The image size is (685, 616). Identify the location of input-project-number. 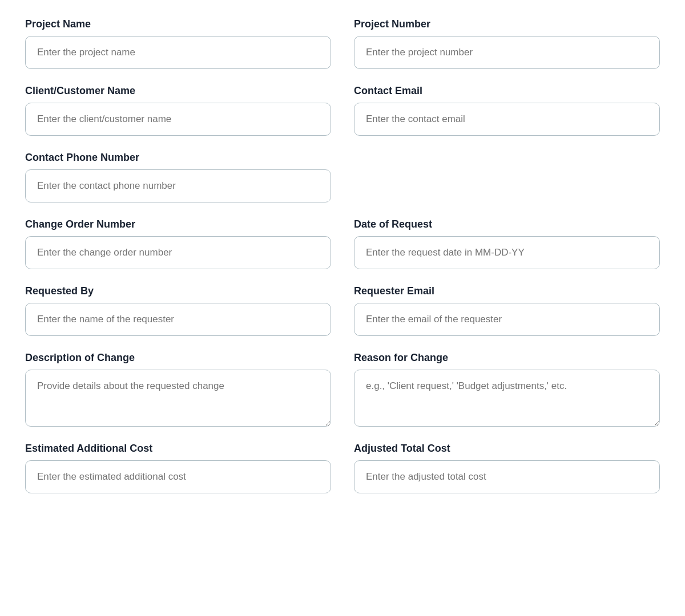
(507, 52).